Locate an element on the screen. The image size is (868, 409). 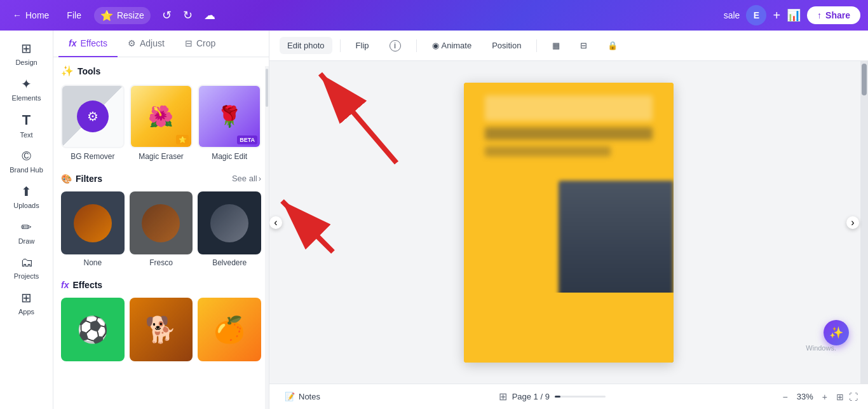
zoom-level: 33% is located at coordinates (805, 397).